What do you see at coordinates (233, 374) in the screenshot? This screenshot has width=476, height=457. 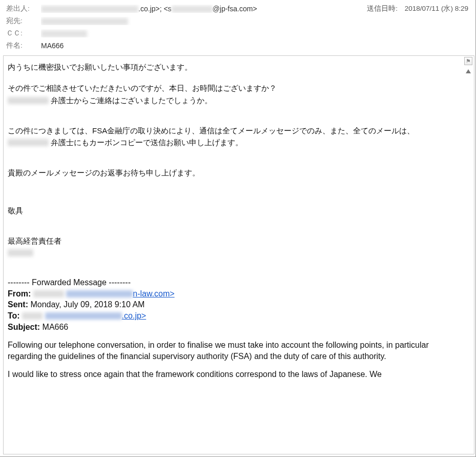 I see `forwarded-body-p2: I would like to stress once again that t…` at bounding box center [233, 374].